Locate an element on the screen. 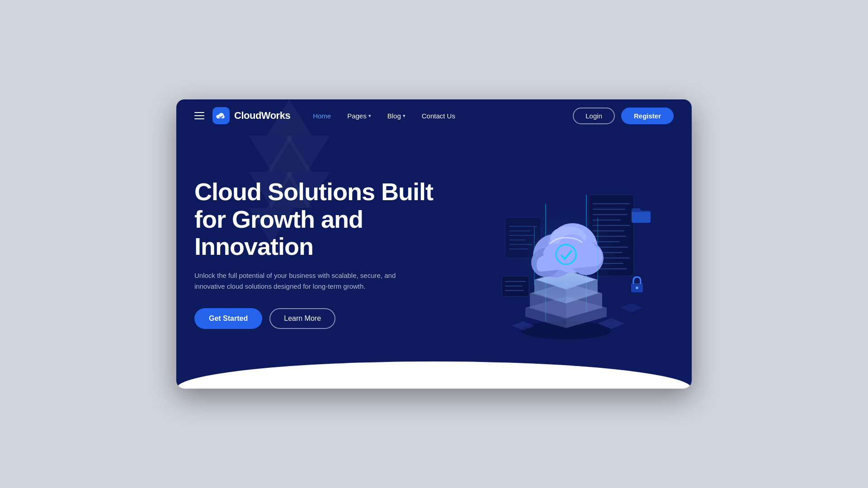 The image size is (868, 488). nav-links: Home Pages ▾ Blog ▾ Contact Us is located at coordinates (443, 116).